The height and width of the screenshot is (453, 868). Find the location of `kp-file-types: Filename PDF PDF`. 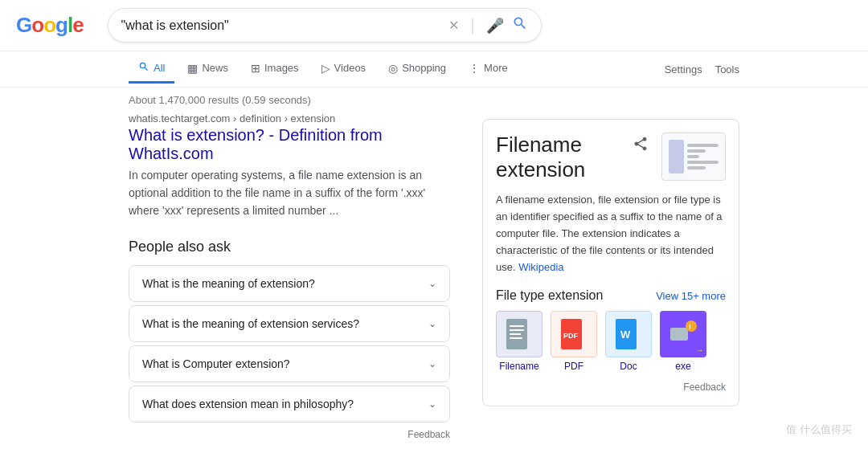

kp-file-types: Filename PDF PDF is located at coordinates (611, 341).